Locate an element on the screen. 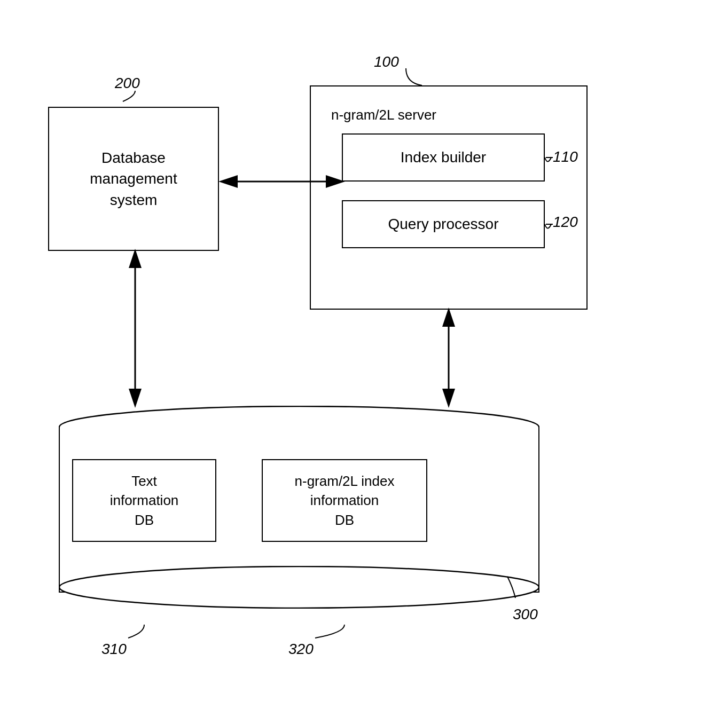  ref-110: 110 is located at coordinates (565, 157).